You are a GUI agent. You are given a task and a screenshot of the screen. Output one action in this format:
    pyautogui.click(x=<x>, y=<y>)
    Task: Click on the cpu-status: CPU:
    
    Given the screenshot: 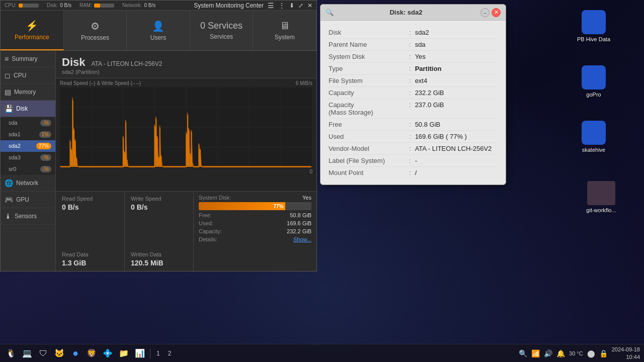 What is the action you would take?
    pyautogui.click(x=22, y=5)
    